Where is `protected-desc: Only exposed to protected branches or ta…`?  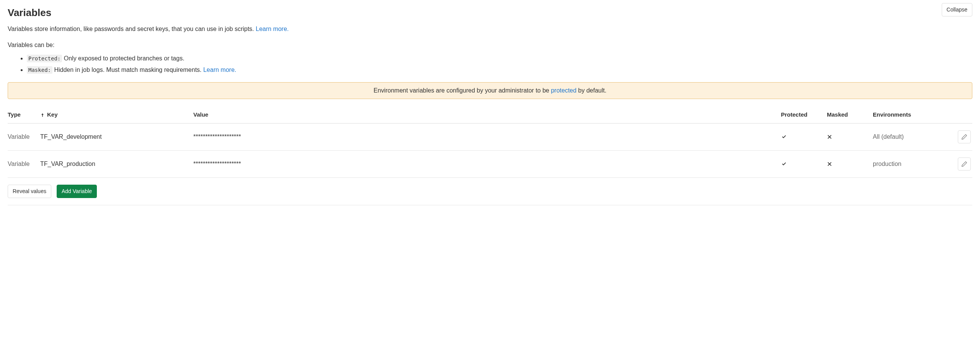
protected-desc: Only exposed to protected branches or ta… is located at coordinates (123, 58).